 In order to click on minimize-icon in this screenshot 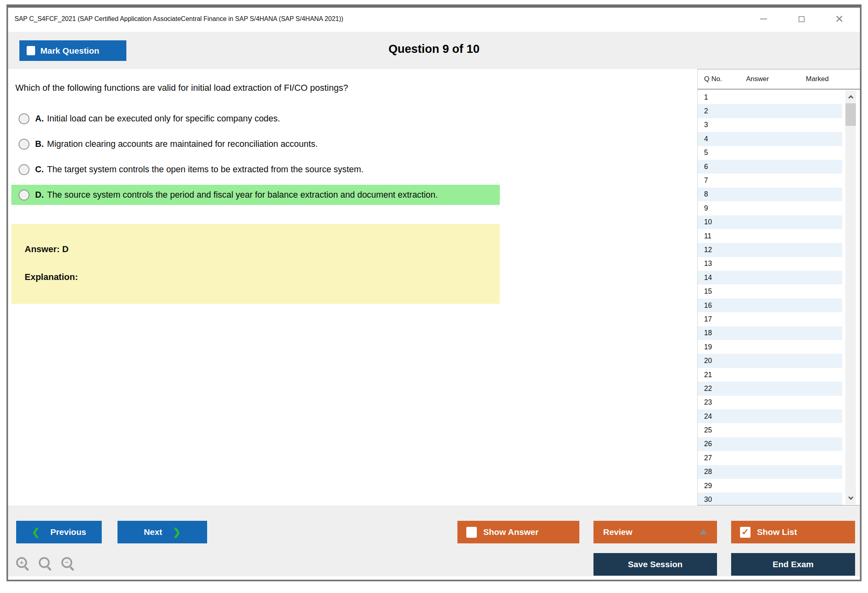, I will do `click(764, 19)`.